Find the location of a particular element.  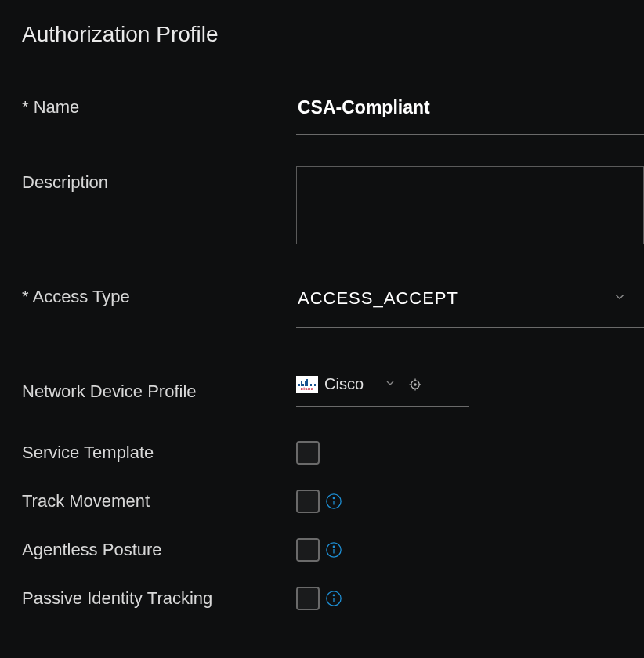

row-access-type: * Access Type ACCESS_ACCEPT is located at coordinates (333, 304).